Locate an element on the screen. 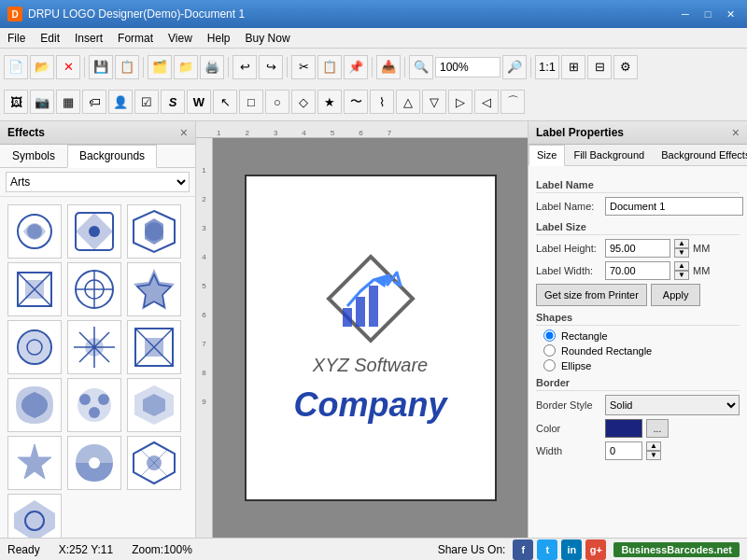 Image resolution: width=747 pixels, height=560 pixels. toolbar-folder: 🗂️ is located at coordinates (160, 67).